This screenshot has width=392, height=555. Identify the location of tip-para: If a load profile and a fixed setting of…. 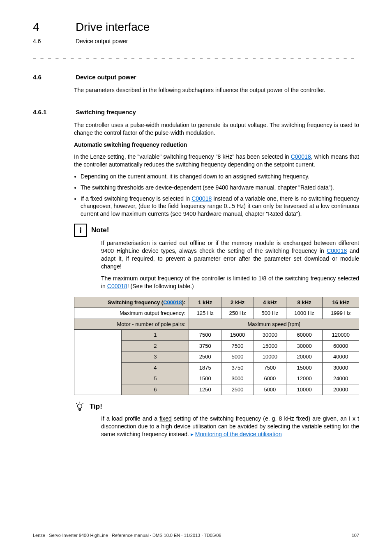
(230, 427).